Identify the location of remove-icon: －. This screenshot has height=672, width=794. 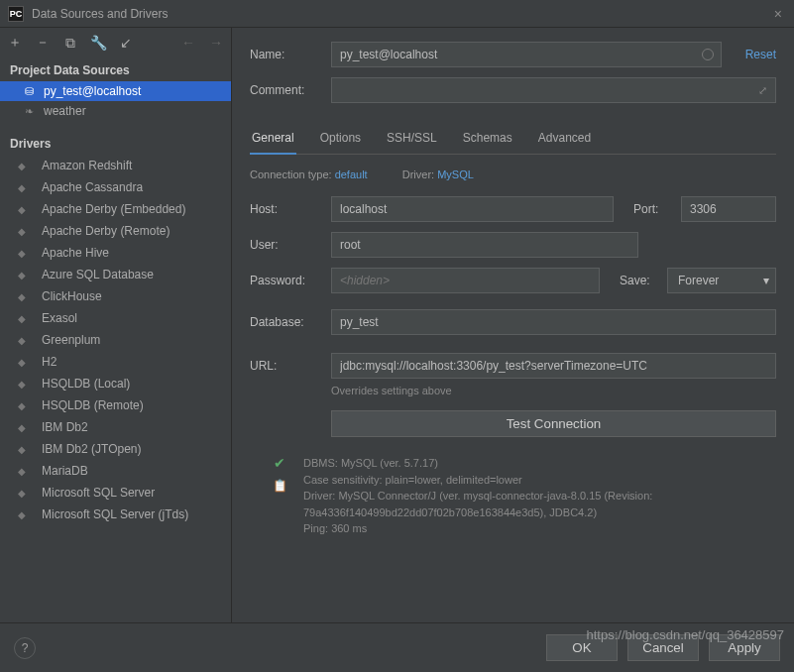
(43, 43).